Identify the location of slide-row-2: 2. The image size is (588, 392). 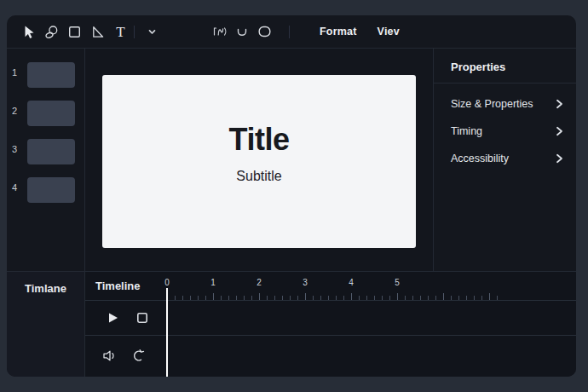
(46, 113).